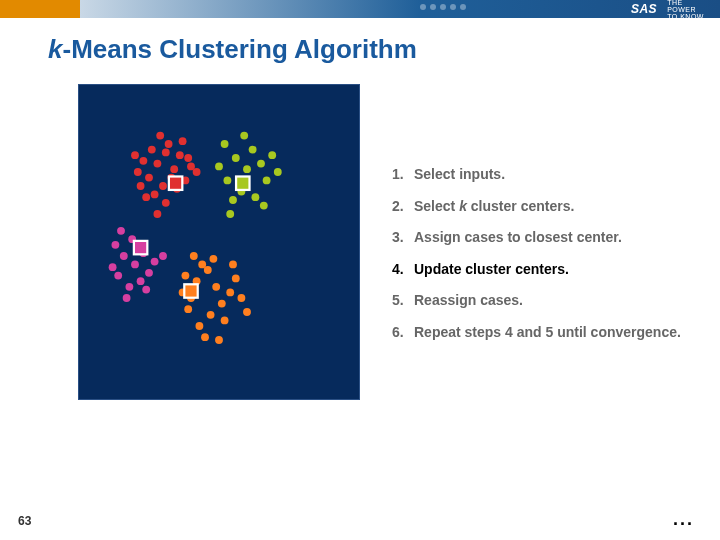  What do you see at coordinates (668, 10) in the screenshot?
I see `brand-block: SAS THE POWER TO KNOW.` at bounding box center [668, 10].